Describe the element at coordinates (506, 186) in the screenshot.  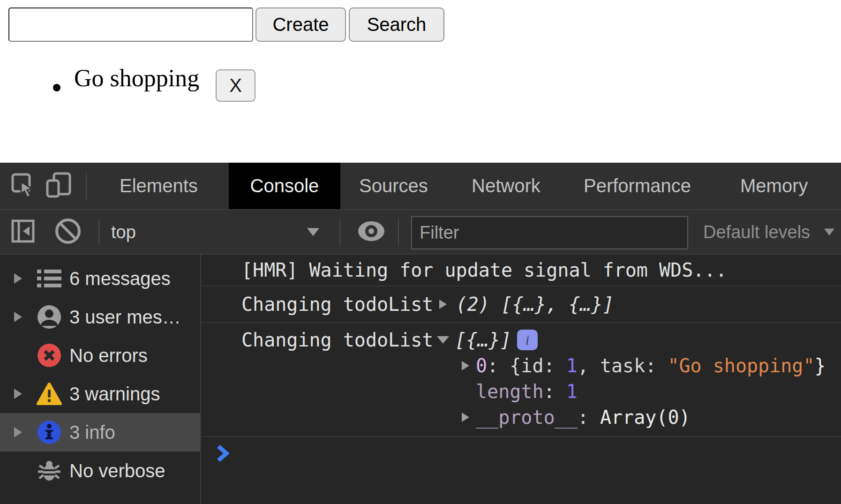
I see `tab-network: Network` at that location.